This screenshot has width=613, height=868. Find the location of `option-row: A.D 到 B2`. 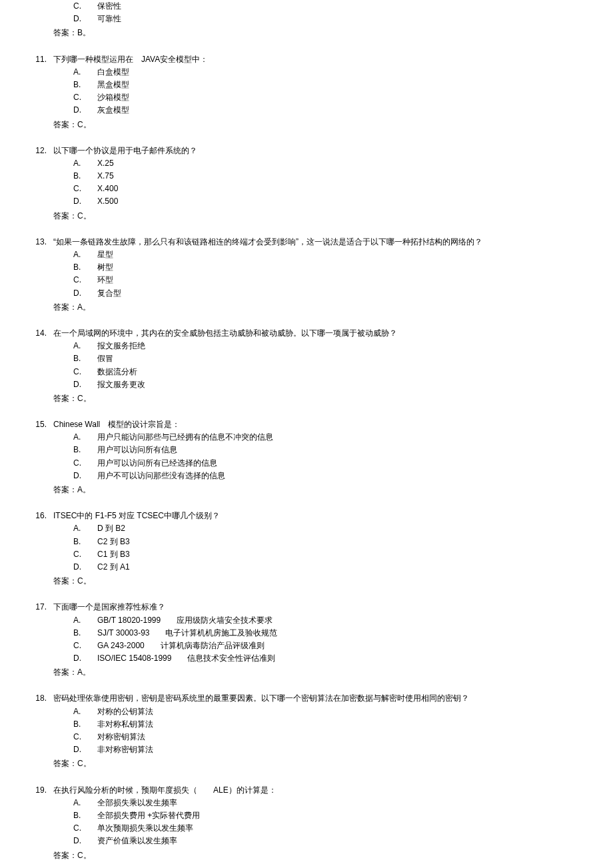

option-row: A.D 到 B2 is located at coordinates (330, 529).